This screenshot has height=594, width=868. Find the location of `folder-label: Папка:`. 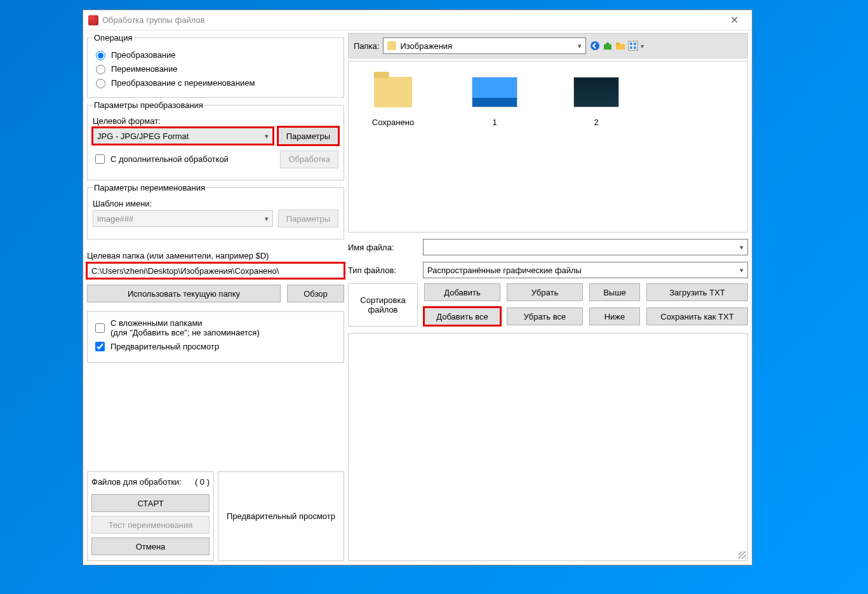

folder-label: Папка: is located at coordinates (366, 46).